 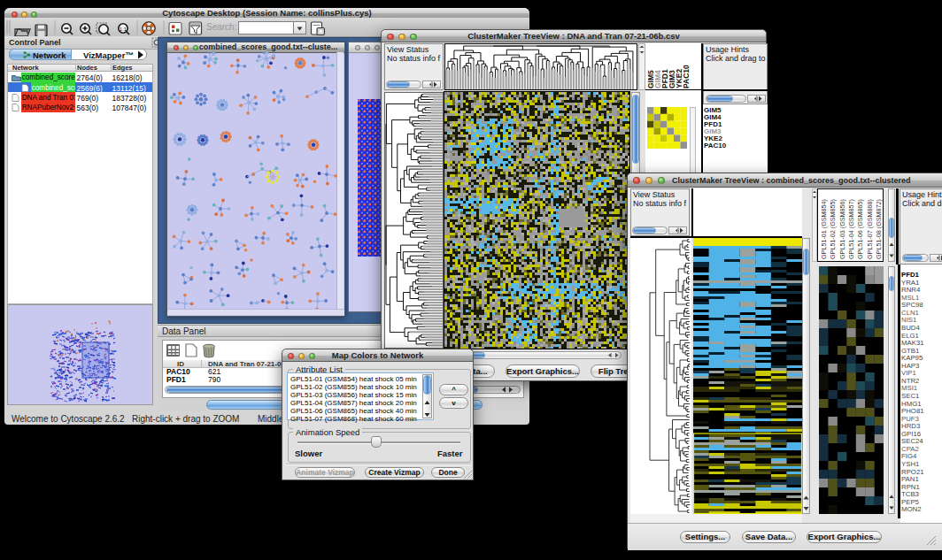 I want to click on svg-text: GPL51-06 (GSM865), so click(x=861, y=229).